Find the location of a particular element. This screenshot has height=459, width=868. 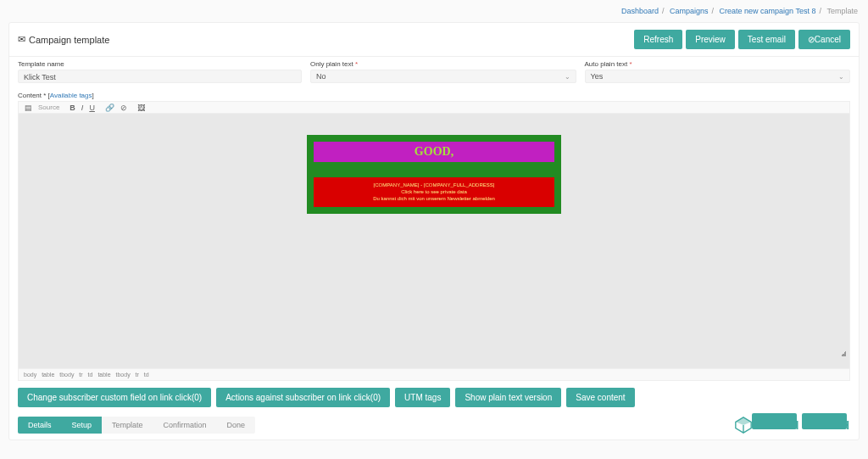

nav-prev-button is located at coordinates (775, 421).